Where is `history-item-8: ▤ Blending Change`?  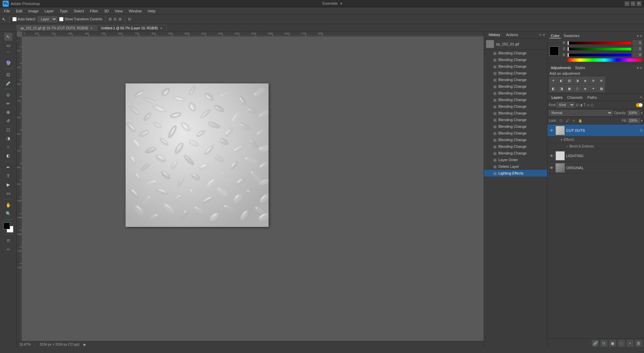
history-item-8: ▤ Blending Change is located at coordinates (516, 106).